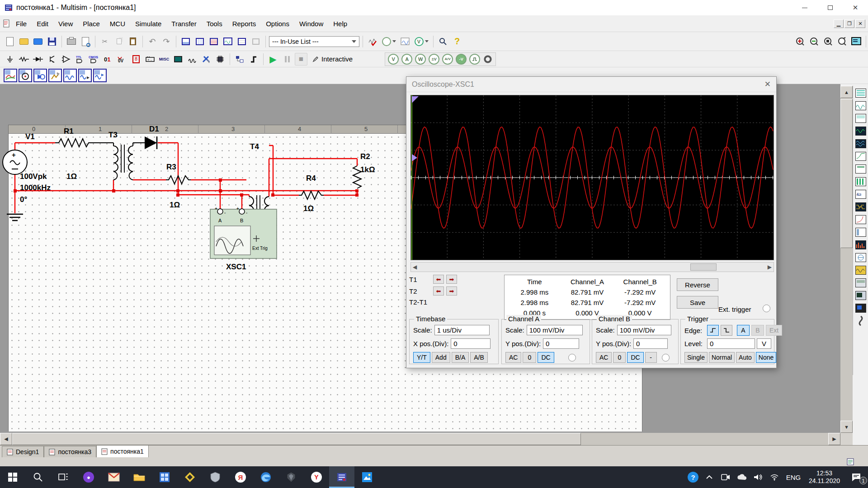 This screenshot has width=868, height=488. I want to click on trigger-source-ext-button: Ext, so click(774, 330).